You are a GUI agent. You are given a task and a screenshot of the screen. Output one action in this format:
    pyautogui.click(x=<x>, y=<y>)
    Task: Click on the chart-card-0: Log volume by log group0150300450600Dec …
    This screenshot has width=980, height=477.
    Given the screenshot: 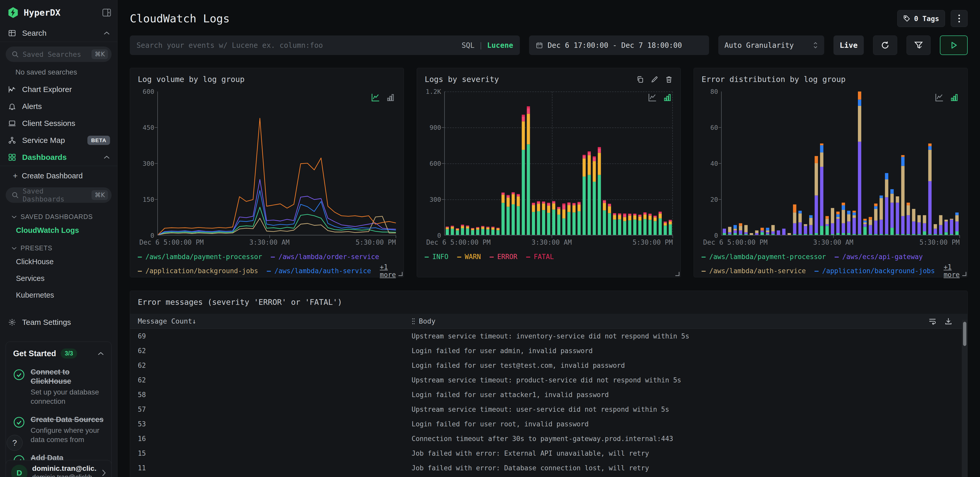 What is the action you would take?
    pyautogui.click(x=267, y=173)
    